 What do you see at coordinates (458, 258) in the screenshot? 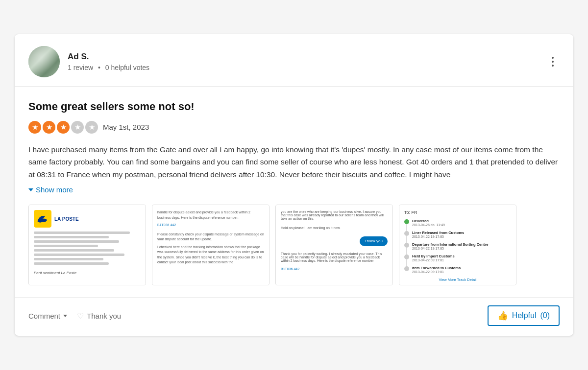
I see `tracking-item-4: Held by Import Customs 2013-04-22 09:17:…` at bounding box center [458, 258].